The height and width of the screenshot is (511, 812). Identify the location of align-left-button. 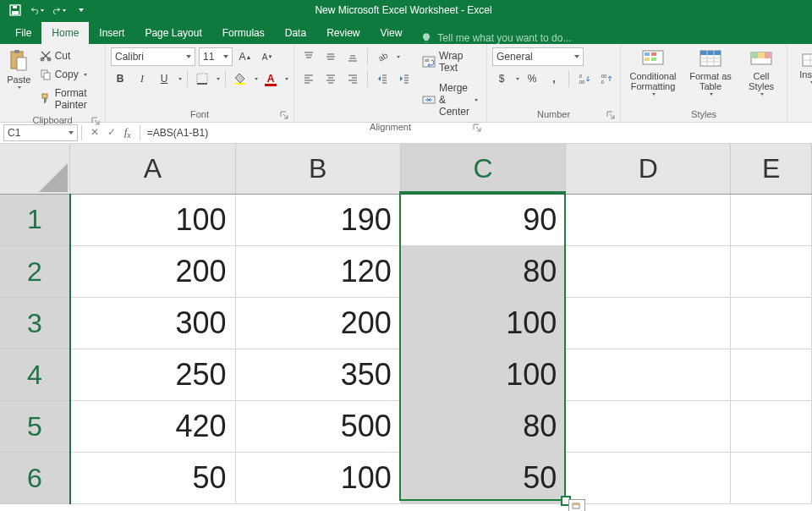
(309, 79).